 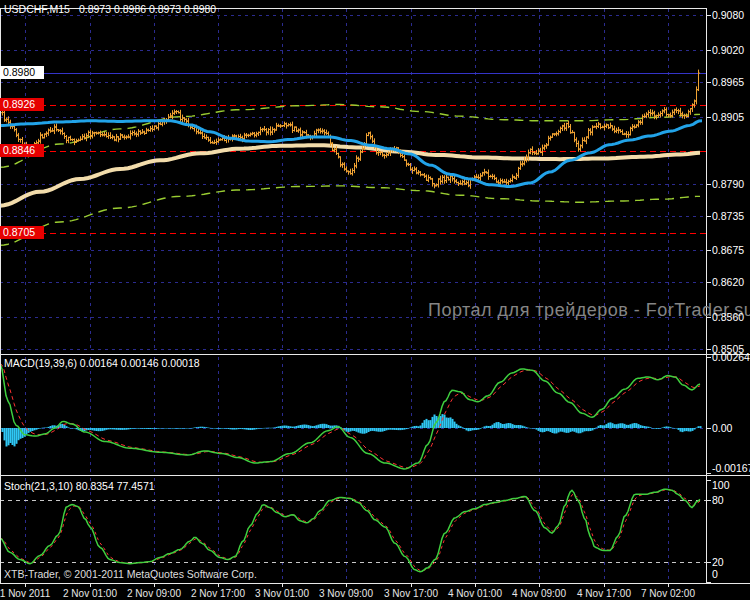 I want to click on price-tag-red: 0.8846, so click(x=22, y=150).